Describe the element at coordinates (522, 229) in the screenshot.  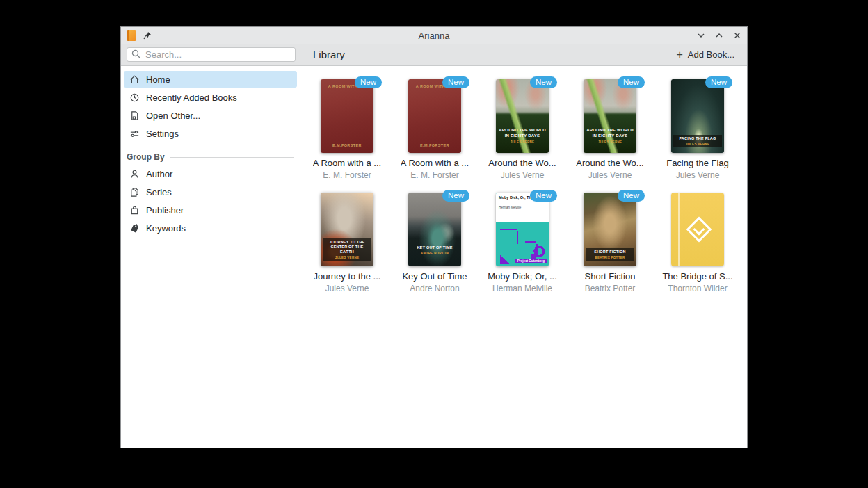
I see `book-cover-wrap: Moby Dick; Or, The WhaleHerman MelvilleP…` at that location.